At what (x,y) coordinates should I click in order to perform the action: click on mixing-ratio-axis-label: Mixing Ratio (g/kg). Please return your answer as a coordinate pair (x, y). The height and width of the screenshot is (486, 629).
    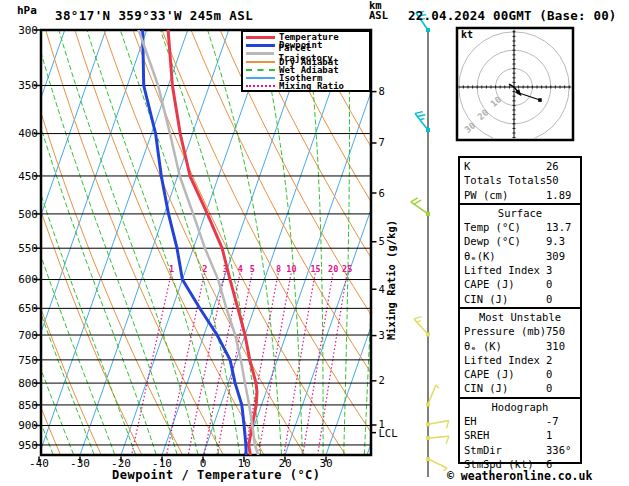
    Looking at the image, I should click on (391, 280).